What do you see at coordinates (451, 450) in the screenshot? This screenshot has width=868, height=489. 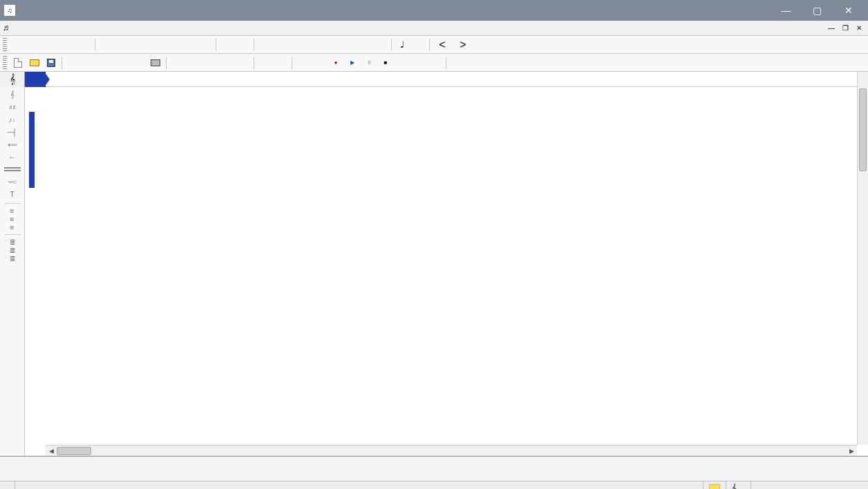 I see `horizontal-scrollbar: ◀ ▶` at bounding box center [451, 450].